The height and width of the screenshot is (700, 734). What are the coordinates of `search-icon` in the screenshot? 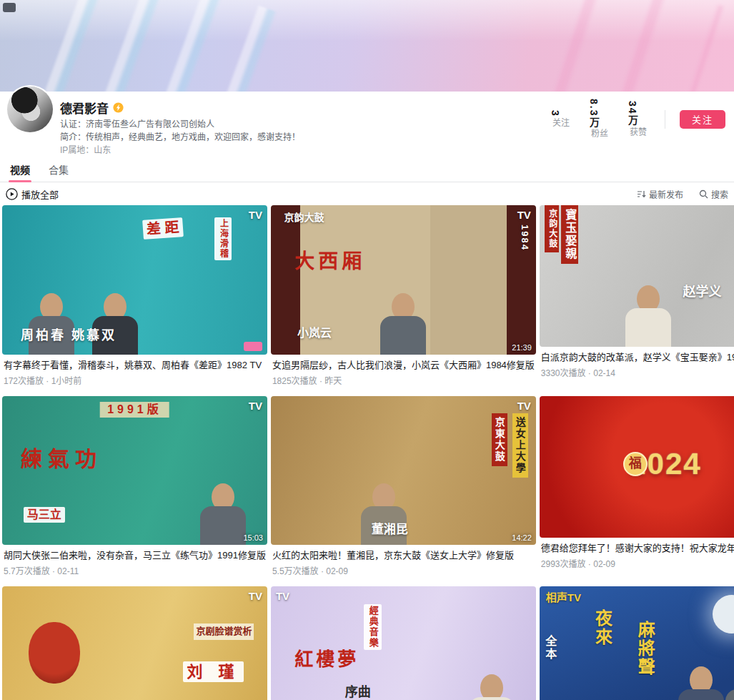 It's located at (703, 194).